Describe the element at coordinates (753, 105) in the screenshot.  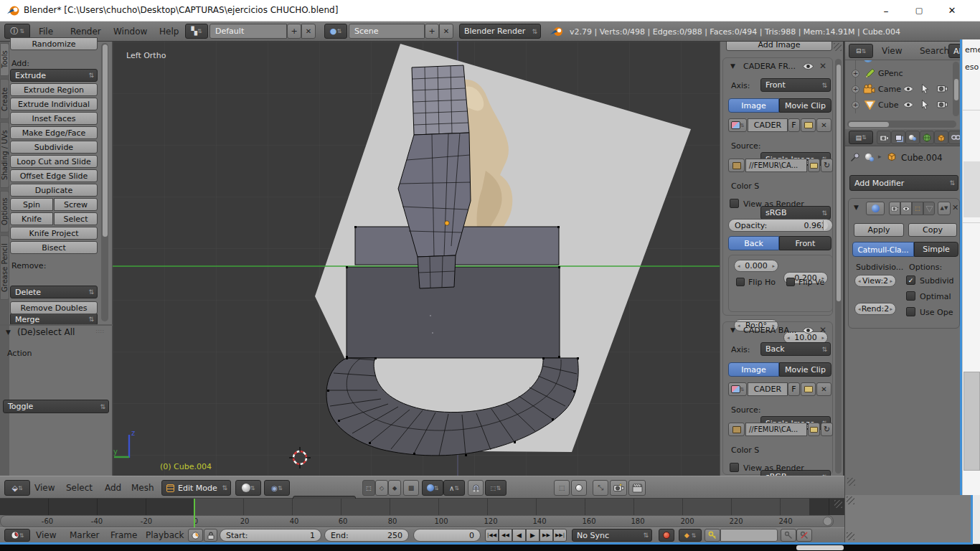
I see `tab-image: Image` at that location.